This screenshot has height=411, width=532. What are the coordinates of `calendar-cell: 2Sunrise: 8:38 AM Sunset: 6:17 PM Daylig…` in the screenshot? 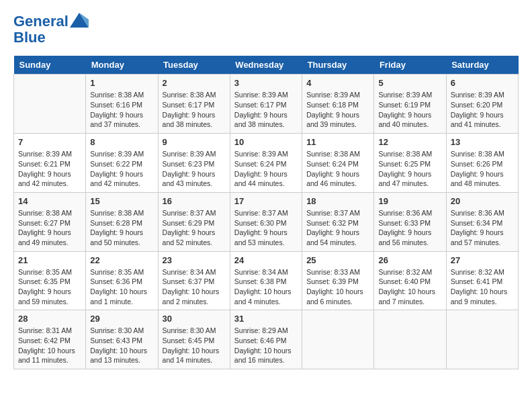 It's located at (193, 104).